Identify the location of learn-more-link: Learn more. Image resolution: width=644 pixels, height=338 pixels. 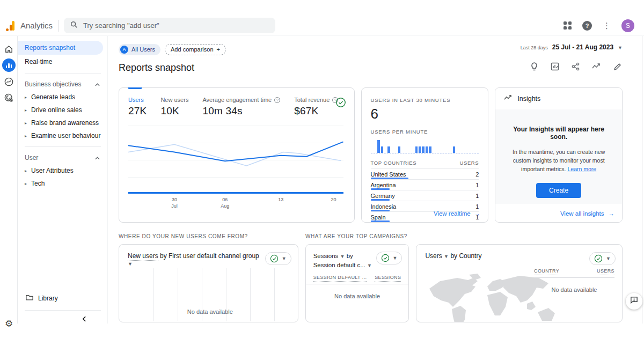
(582, 169).